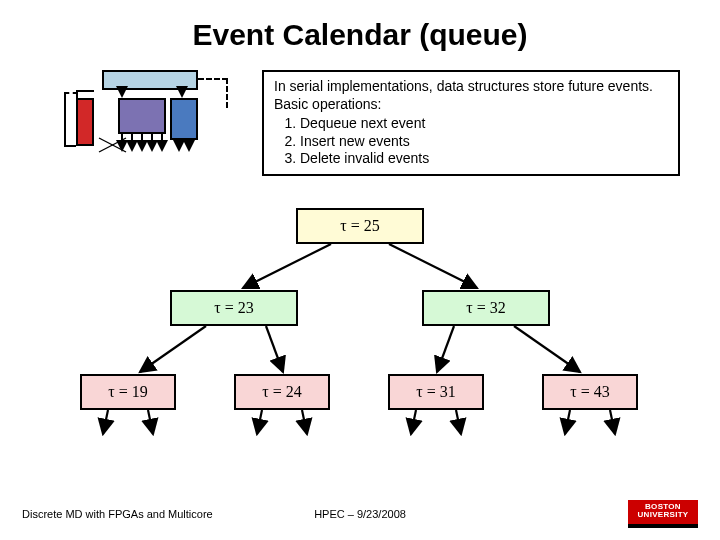 Image resolution: width=720 pixels, height=540 pixels. Describe the element at coordinates (590, 392) in the screenshot. I see `tree-leaf-rr: τ = 43` at that location.